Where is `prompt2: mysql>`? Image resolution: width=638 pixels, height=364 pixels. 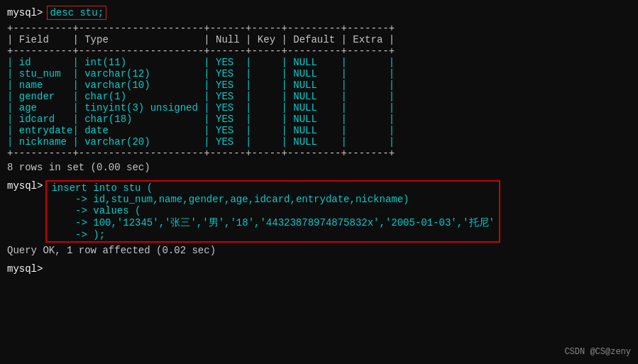
prompt2: mysql> is located at coordinates (25, 186).